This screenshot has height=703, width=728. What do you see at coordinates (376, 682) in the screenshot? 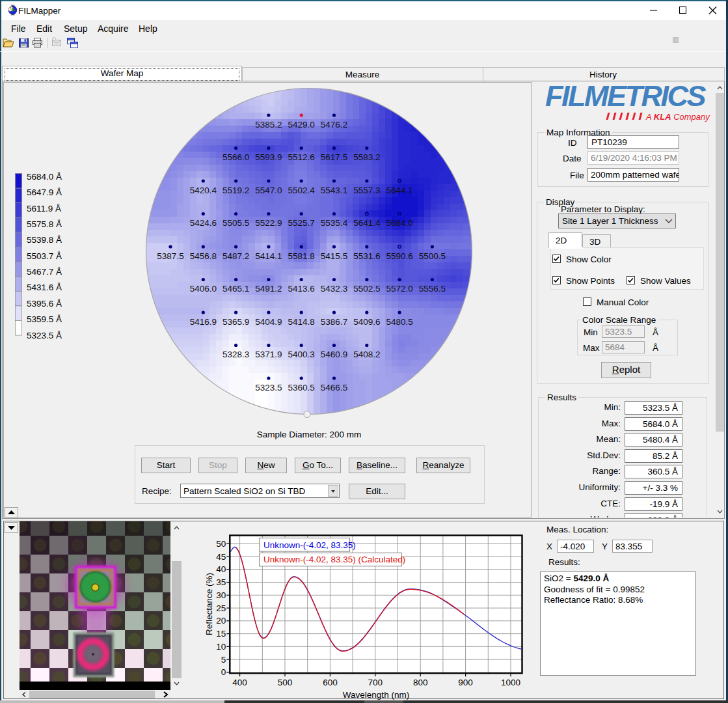
I see `svg-text: 700` at bounding box center [376, 682].